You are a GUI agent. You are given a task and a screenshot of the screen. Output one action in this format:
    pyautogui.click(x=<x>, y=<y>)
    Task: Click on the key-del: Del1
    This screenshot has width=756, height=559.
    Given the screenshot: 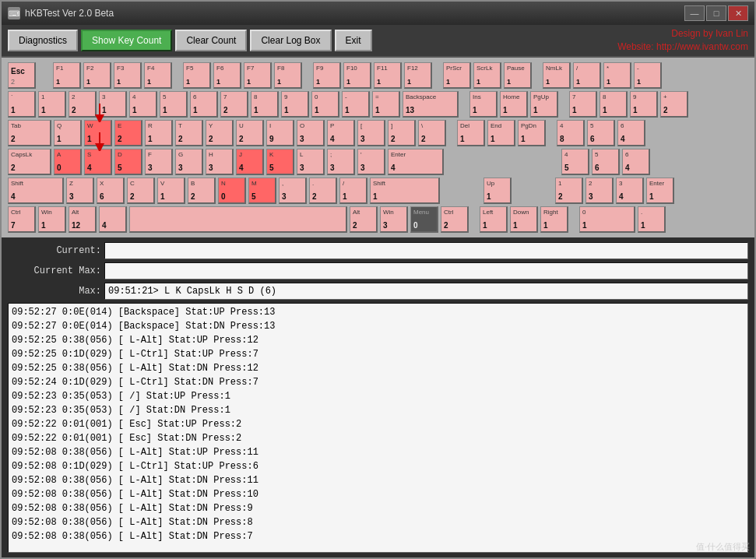 What is the action you would take?
    pyautogui.click(x=471, y=133)
    